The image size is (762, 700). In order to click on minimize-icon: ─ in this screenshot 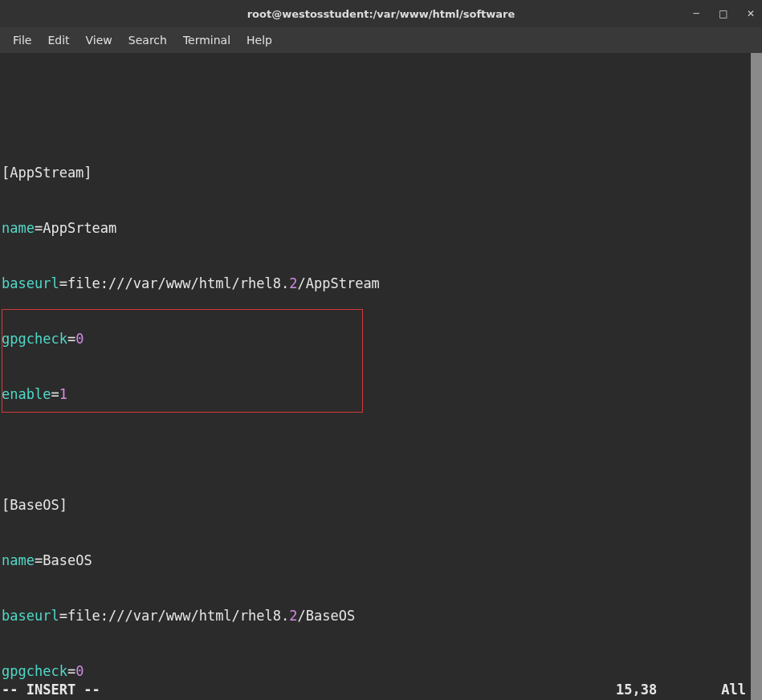, I will do `click(696, 14)`.